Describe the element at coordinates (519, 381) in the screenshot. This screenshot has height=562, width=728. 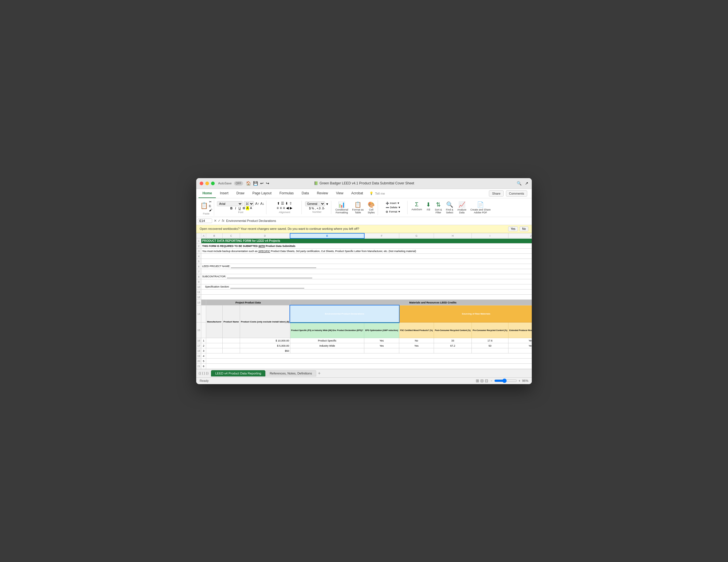
I see `zoom-in-button: +` at that location.